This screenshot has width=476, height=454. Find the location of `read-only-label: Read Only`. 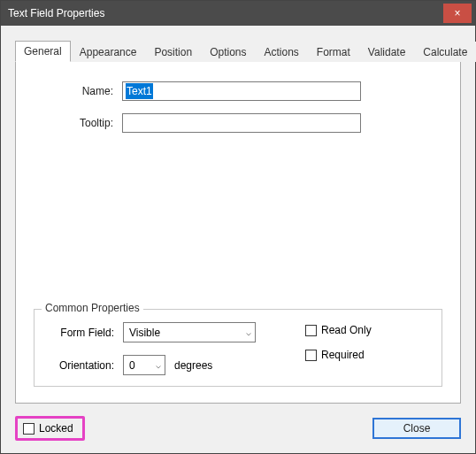

read-only-label: Read Only is located at coordinates (347, 330).